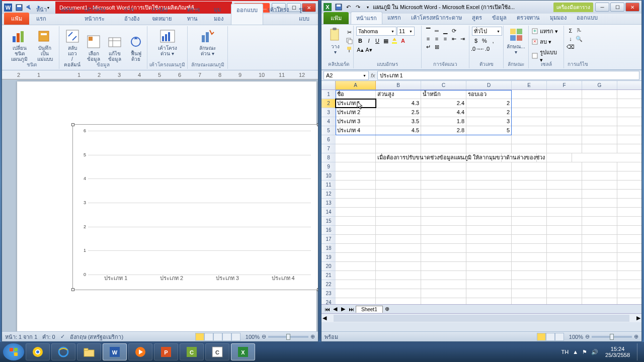 The image size is (644, 362). I want to click on comma-icon: ,, so click(493, 41).